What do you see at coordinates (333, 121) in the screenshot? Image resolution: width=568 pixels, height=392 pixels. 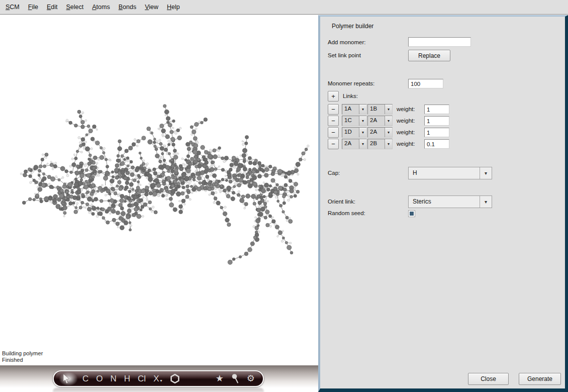 I see `remove-link-button-2: −` at bounding box center [333, 121].